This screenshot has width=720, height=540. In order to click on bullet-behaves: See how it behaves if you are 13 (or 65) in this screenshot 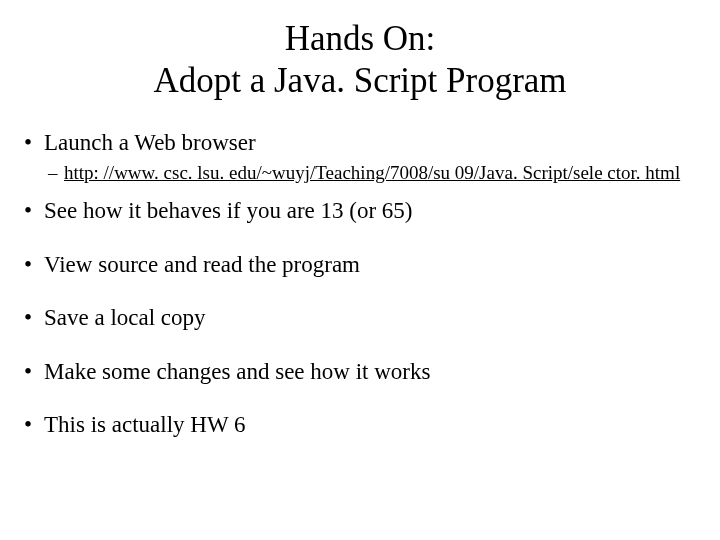, I will do `click(362, 211)`.